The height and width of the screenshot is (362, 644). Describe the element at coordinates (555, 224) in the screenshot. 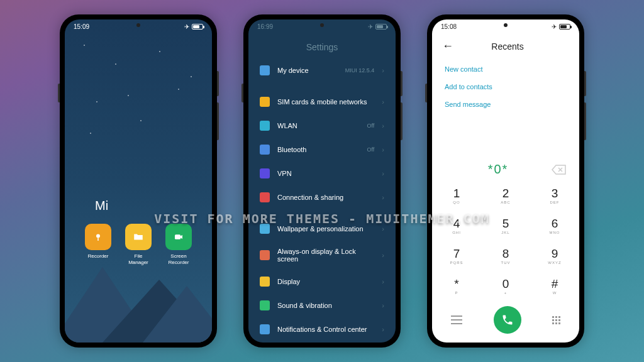

I see `key-number: 6` at that location.